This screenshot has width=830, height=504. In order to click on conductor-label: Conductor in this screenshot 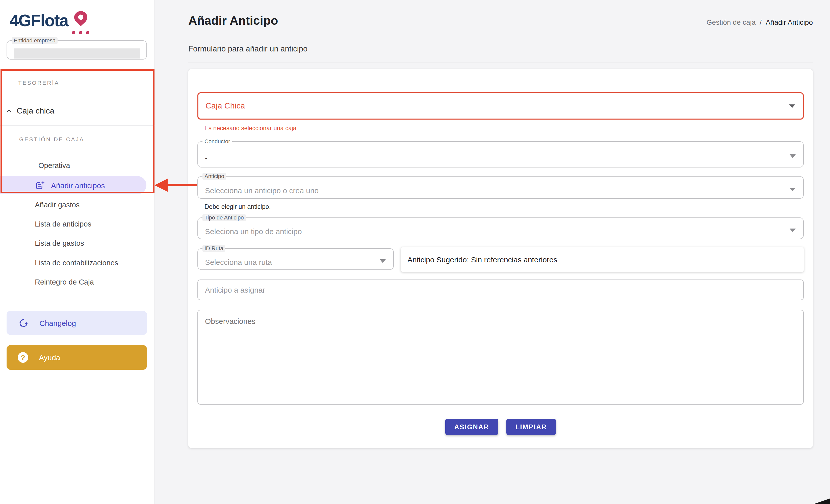, I will do `click(217, 141)`.